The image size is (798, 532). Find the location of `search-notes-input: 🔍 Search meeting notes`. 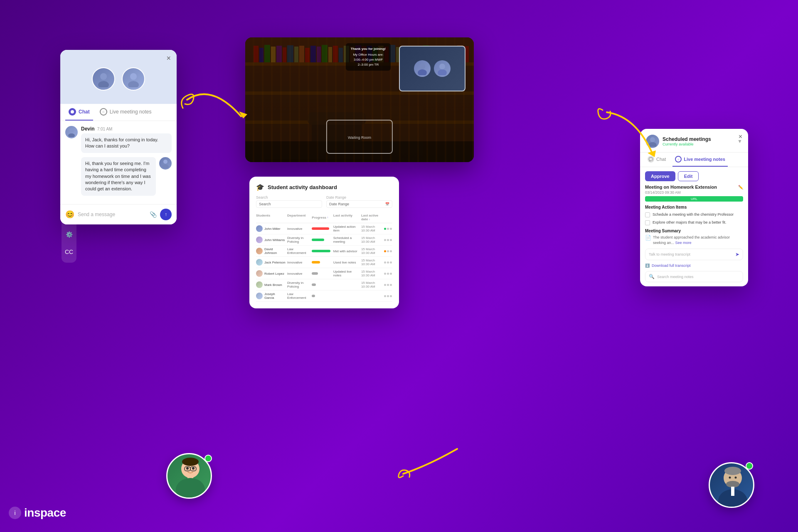

search-notes-input: 🔍 Search meeting notes is located at coordinates (694, 277).